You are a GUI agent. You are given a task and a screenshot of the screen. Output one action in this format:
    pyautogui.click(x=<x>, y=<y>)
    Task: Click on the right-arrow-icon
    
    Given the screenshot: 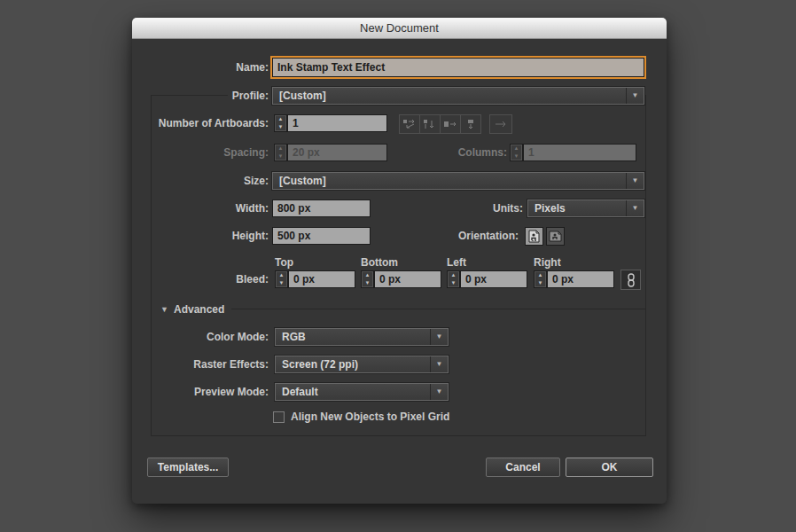 What is the action you would take?
    pyautogui.click(x=501, y=124)
    